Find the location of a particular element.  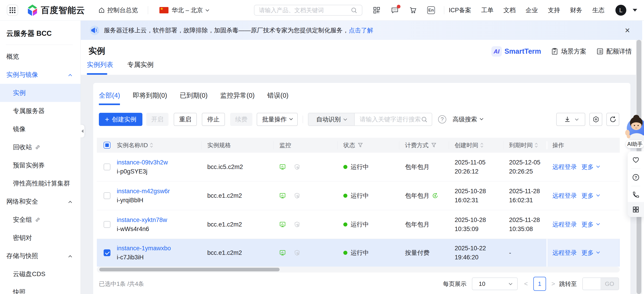

ai-assistant-label: AI助手 is located at coordinates (635, 144).